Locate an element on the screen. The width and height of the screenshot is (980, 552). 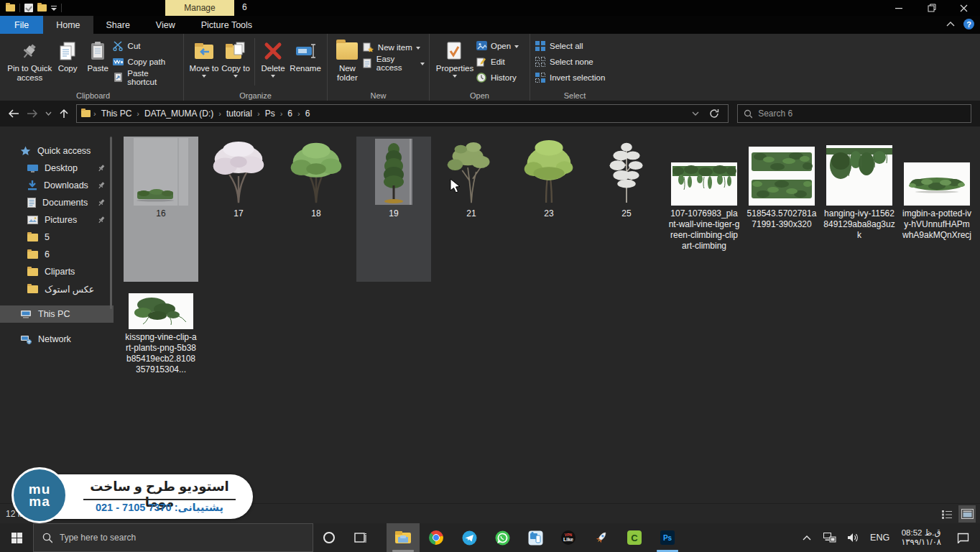
file-tile-25: 25 is located at coordinates (627, 209).